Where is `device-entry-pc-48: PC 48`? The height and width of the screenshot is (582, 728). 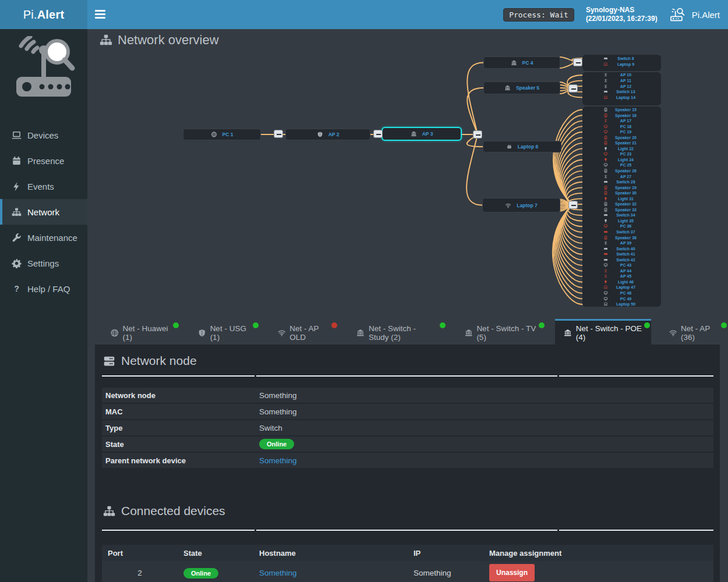
device-entry-pc-48: PC 48 is located at coordinates (622, 293).